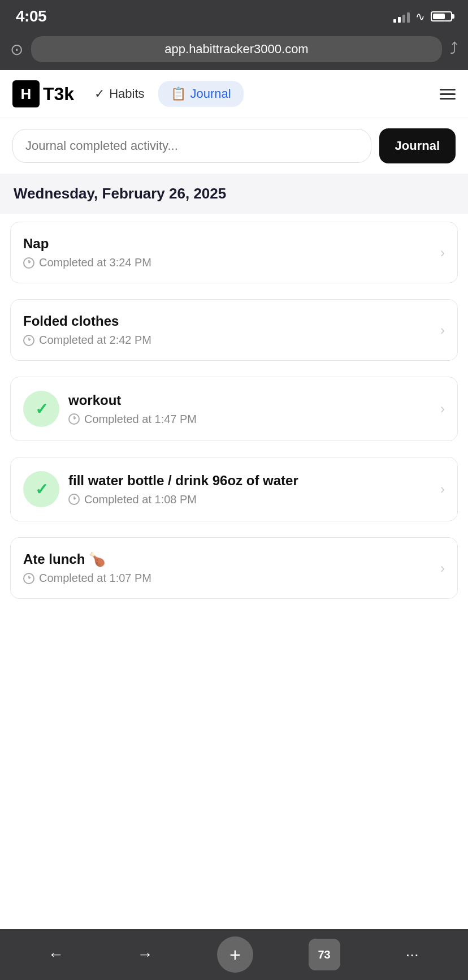 The width and height of the screenshot is (468, 980). I want to click on search-bar-row: Journal, so click(234, 146).